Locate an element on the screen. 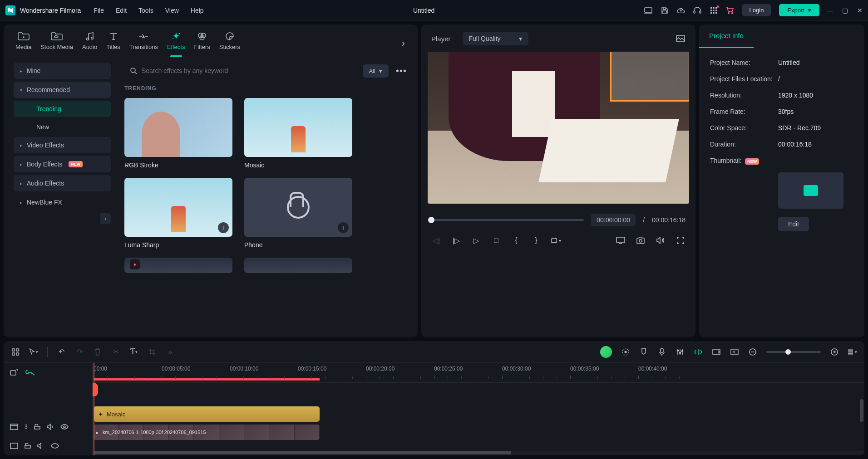 The width and height of the screenshot is (868, 459). device-icon is located at coordinates (648, 10).